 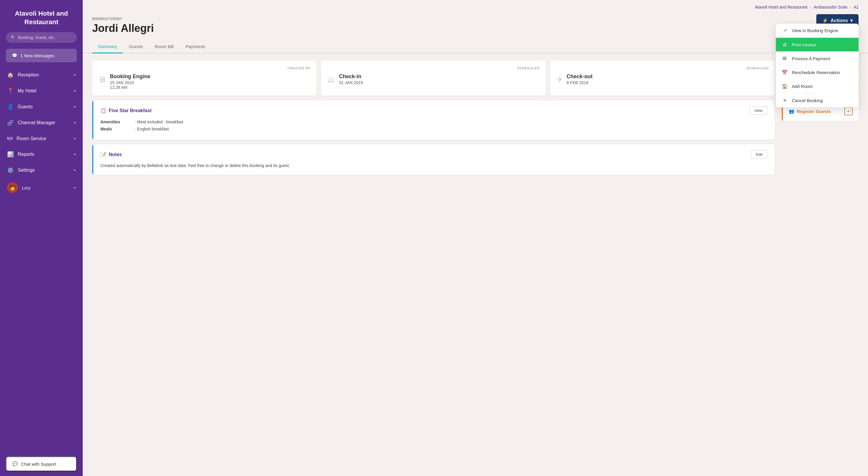 I want to click on sidebar-item-room-service: 🍽 Room Service ▾, so click(x=41, y=139).